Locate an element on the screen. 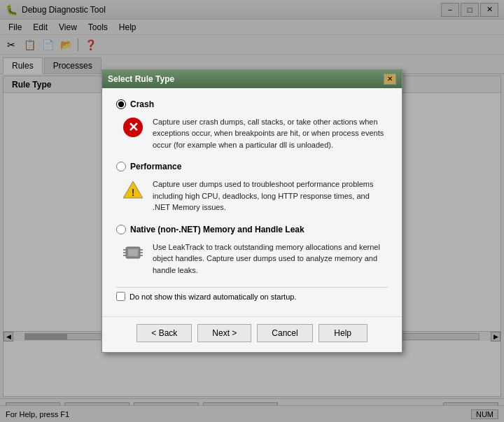 This screenshot has width=504, height=422. crash-icon-container: ✕ is located at coordinates (133, 127).